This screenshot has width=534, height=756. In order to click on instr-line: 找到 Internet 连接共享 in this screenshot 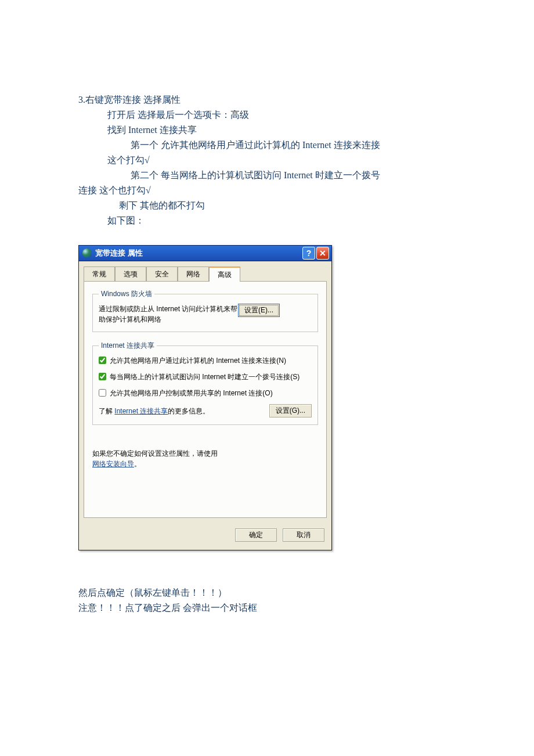, I will do `click(277, 130)`.